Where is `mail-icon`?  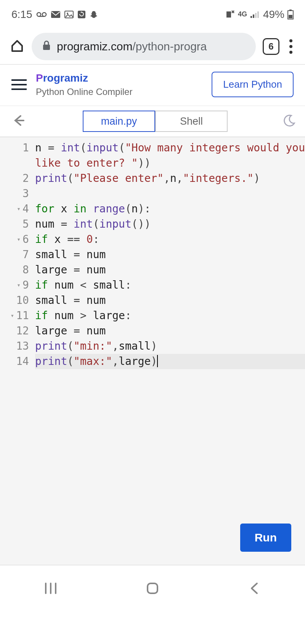 mail-icon is located at coordinates (56, 14).